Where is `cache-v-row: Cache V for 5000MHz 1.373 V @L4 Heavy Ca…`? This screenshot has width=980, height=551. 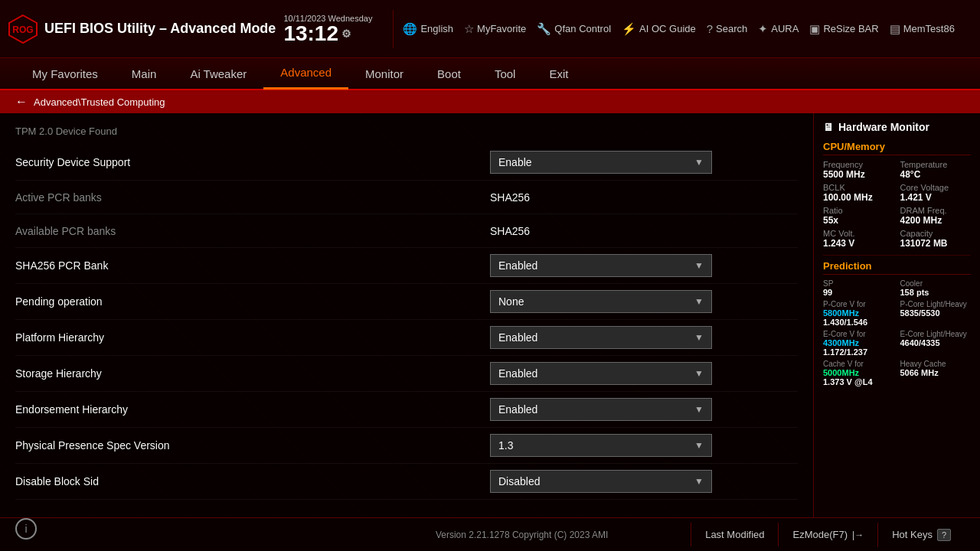
cache-v-row: Cache V for 5000MHz 1.373 V @L4 Heavy Ca… is located at coordinates (897, 373).